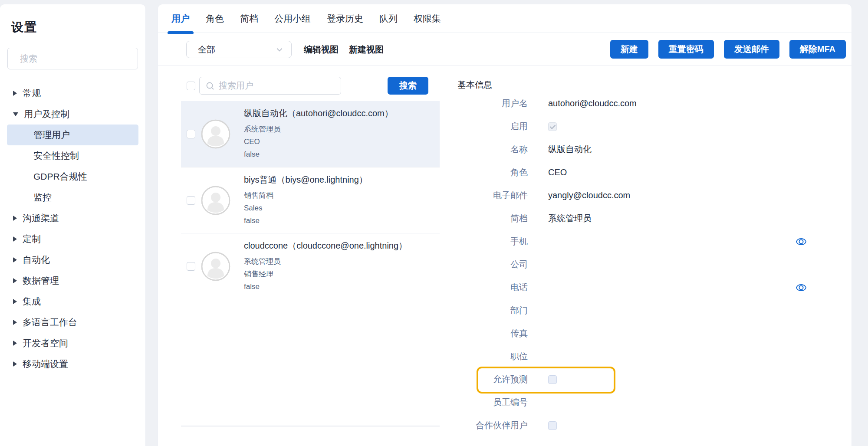 This screenshot has width=868, height=446. What do you see at coordinates (344, 49) in the screenshot?
I see `view-links: 编辑视图 新建视图` at bounding box center [344, 49].